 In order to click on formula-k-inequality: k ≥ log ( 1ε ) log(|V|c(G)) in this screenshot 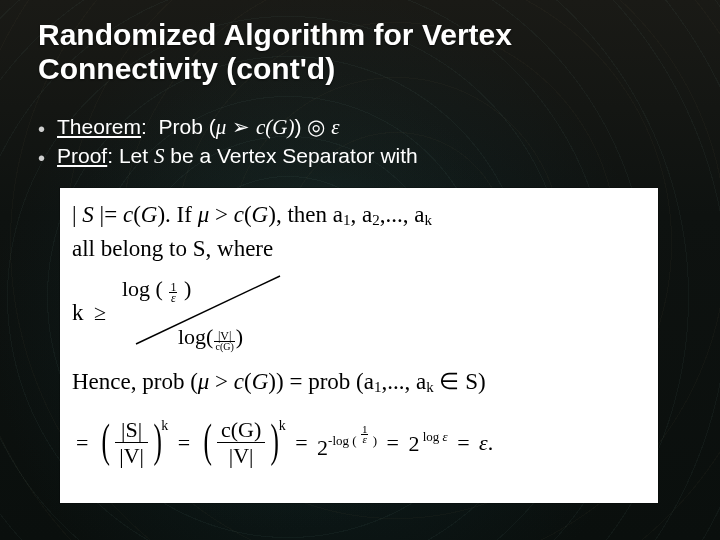, I will do `click(212, 313)`.